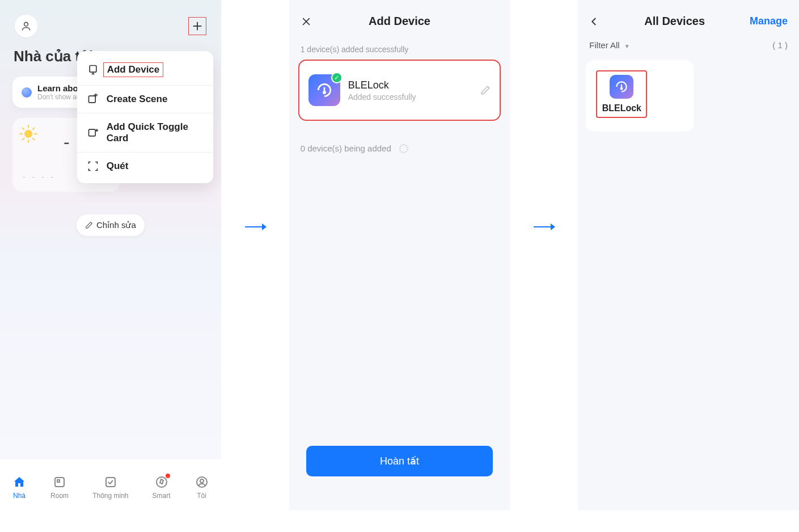  Describe the element at coordinates (93, 99) in the screenshot. I see `scene-icon` at that location.